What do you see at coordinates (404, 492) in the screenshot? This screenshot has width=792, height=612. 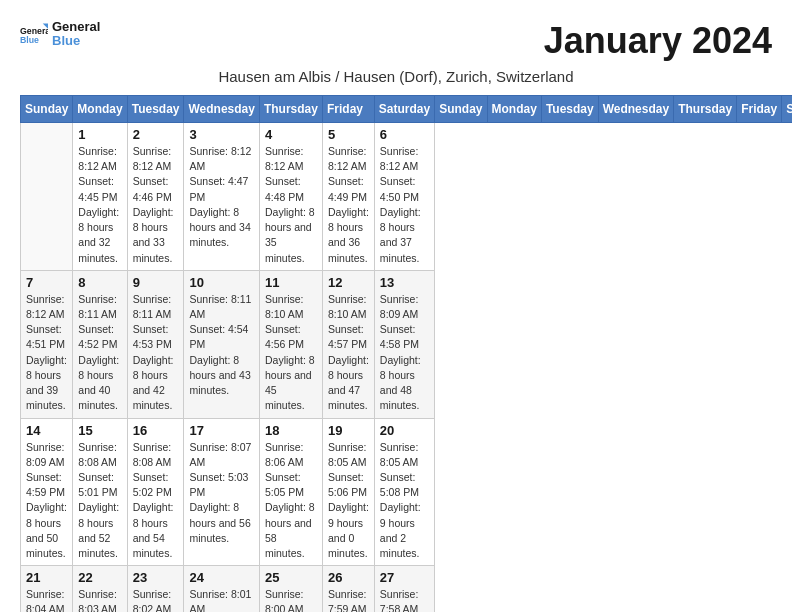 I see `calendar-cell: 20Sunrise: 8:05 AM Sunset: 5:08 PM Dayli…` at bounding box center [404, 492].